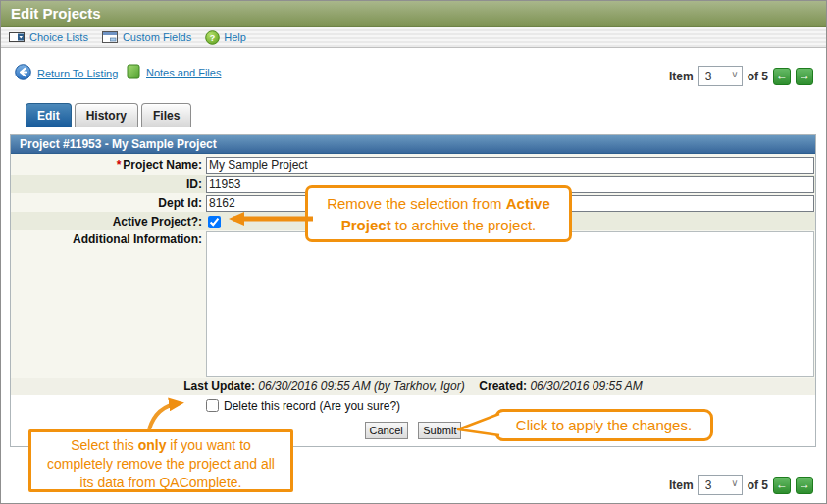  What do you see at coordinates (214, 222) in the screenshot?
I see `active-project-checkbox` at bounding box center [214, 222].